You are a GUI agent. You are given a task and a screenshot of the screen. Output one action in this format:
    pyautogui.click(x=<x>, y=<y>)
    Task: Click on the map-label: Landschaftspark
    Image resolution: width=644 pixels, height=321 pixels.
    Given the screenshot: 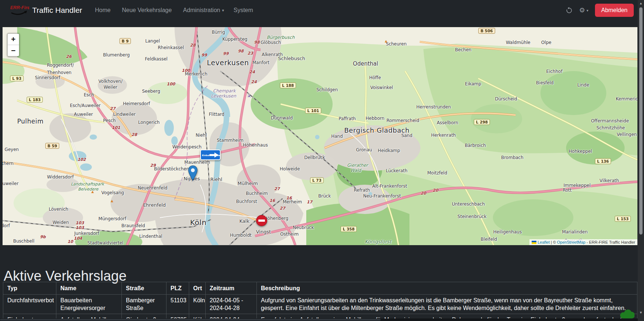 What is the action you would take?
    pyautogui.click(x=88, y=184)
    